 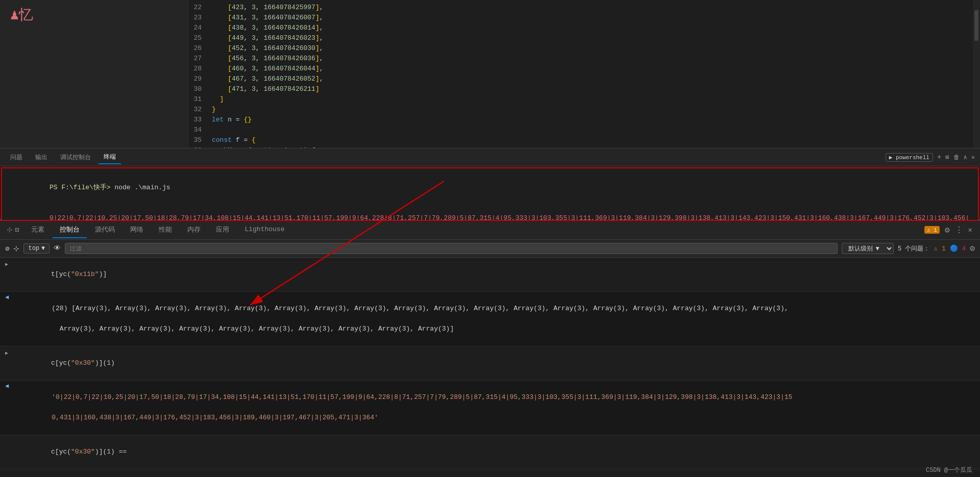 What do you see at coordinates (490, 274) in the screenshot?
I see `console-entry-input-1: ▶ t[yc("0x11b")]` at bounding box center [490, 274].